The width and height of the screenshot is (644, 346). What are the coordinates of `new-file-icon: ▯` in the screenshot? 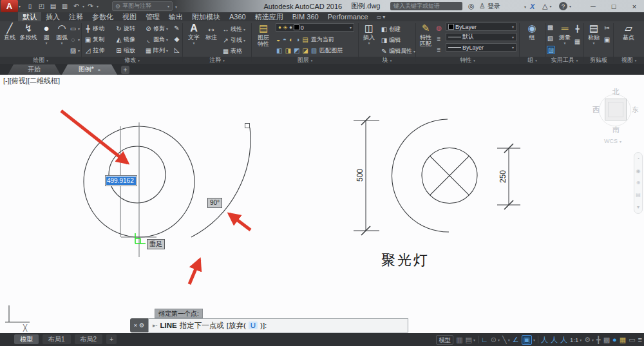 It's located at (30, 6).